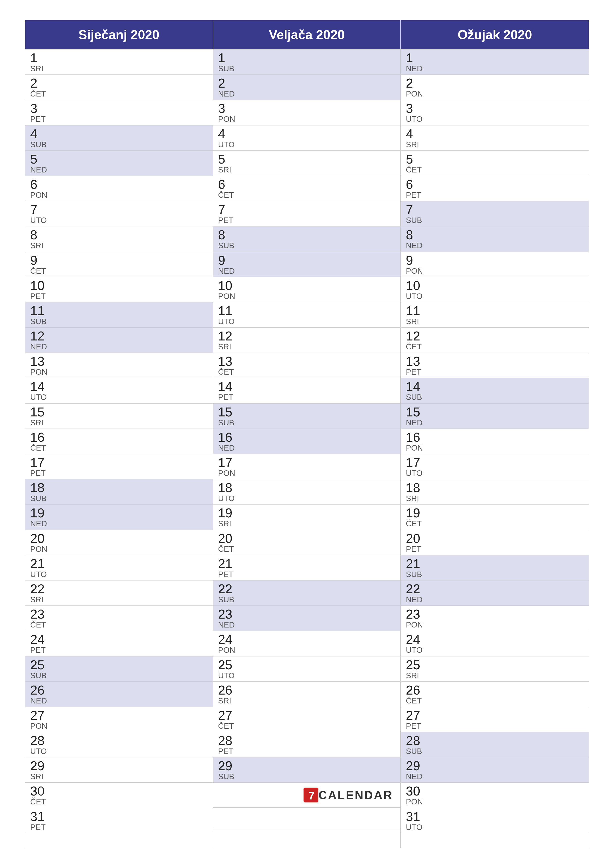 Image resolution: width=614 pixels, height=868 pixels. I want to click on day-row: 19ČET, so click(495, 517).